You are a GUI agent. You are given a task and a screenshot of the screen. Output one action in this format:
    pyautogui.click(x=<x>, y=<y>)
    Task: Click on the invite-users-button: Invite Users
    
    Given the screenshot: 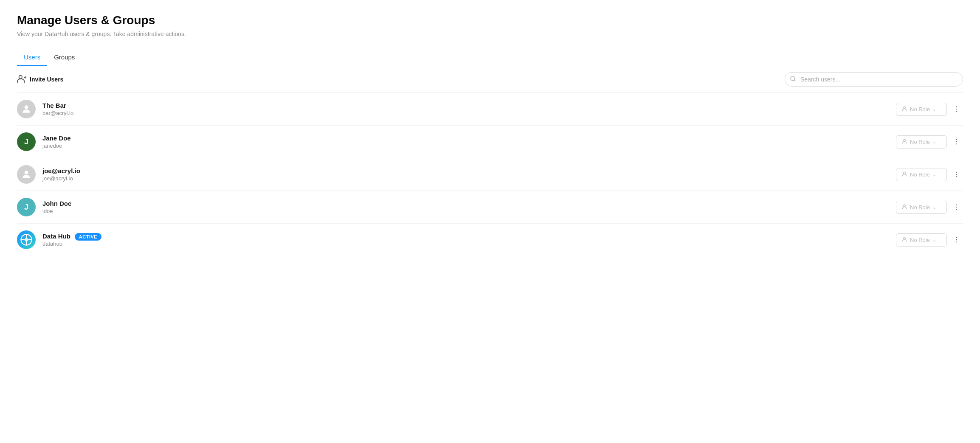 What is the action you would take?
    pyautogui.click(x=40, y=80)
    